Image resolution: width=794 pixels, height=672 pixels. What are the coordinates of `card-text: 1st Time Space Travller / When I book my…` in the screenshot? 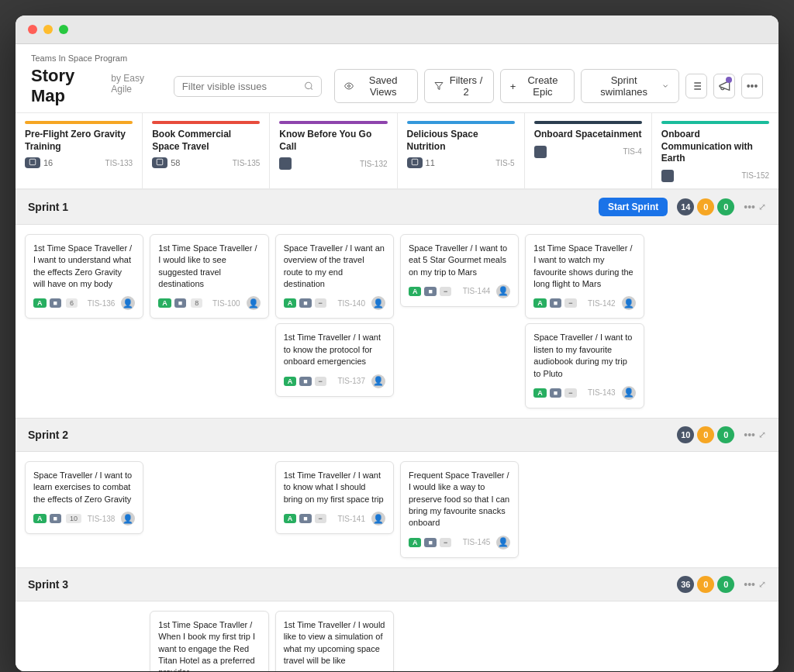 It's located at (209, 645).